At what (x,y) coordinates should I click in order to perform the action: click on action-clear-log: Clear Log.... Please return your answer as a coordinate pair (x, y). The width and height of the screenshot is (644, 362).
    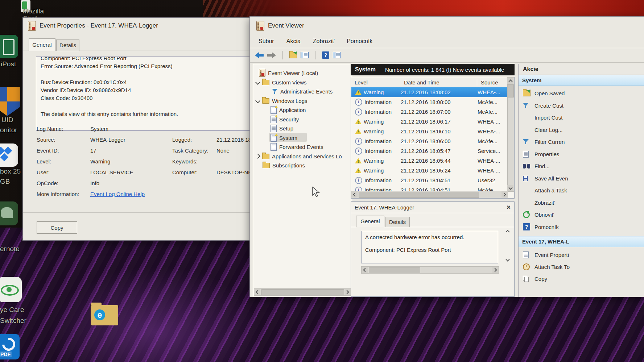
    Looking at the image, I should click on (581, 130).